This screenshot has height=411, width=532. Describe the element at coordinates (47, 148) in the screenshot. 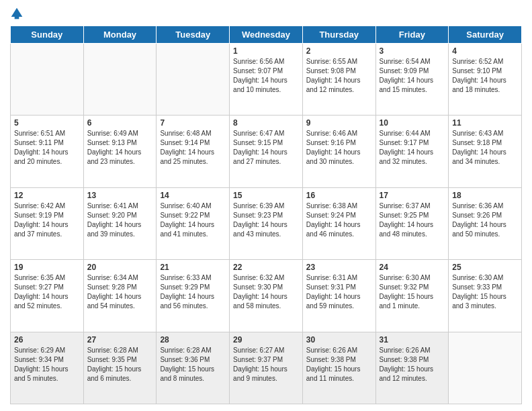

I see `day-info: Sunrise: 6:51 AMSunset: 9:11 PMDaylight:…` at that location.